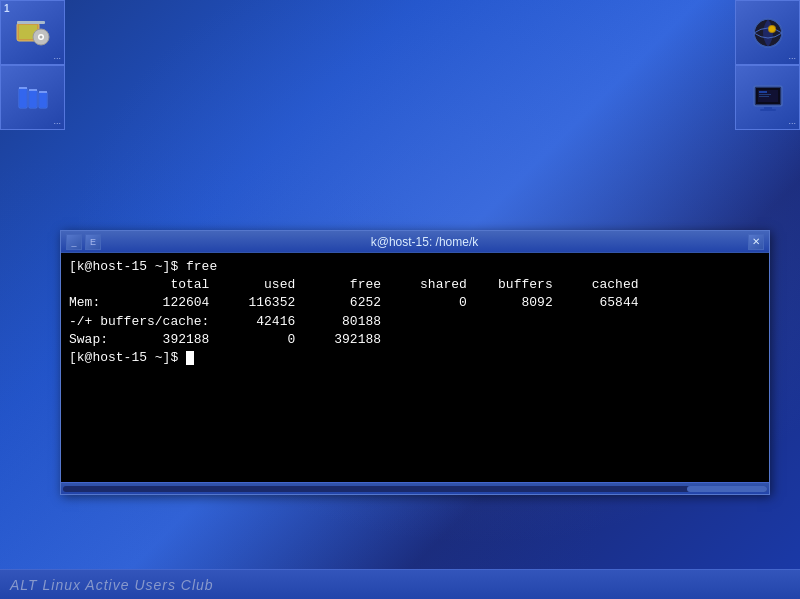  I want to click on terminal-titlebar: _ E k@host-15: /home/k ✕, so click(415, 242).